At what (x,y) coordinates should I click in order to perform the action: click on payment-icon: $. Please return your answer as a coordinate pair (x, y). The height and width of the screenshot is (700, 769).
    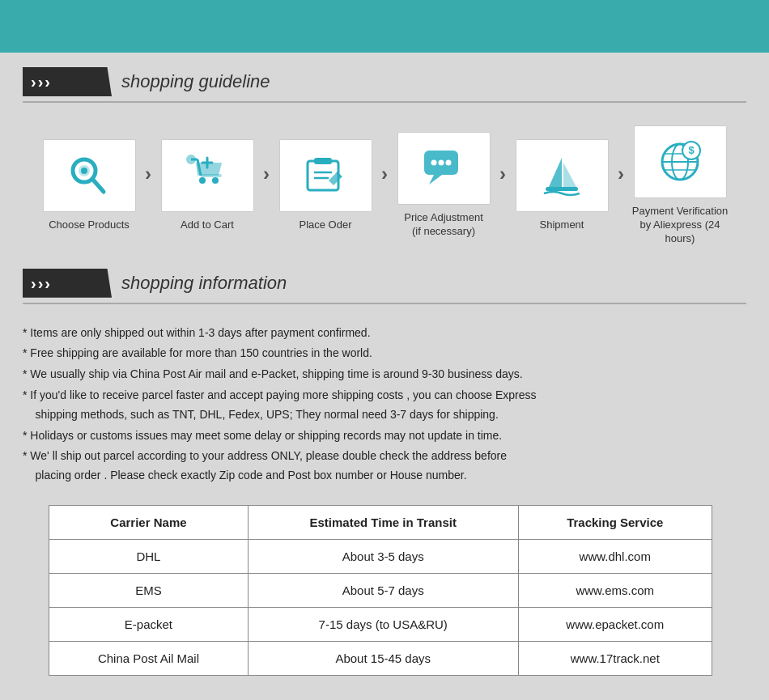
    Looking at the image, I should click on (680, 162).